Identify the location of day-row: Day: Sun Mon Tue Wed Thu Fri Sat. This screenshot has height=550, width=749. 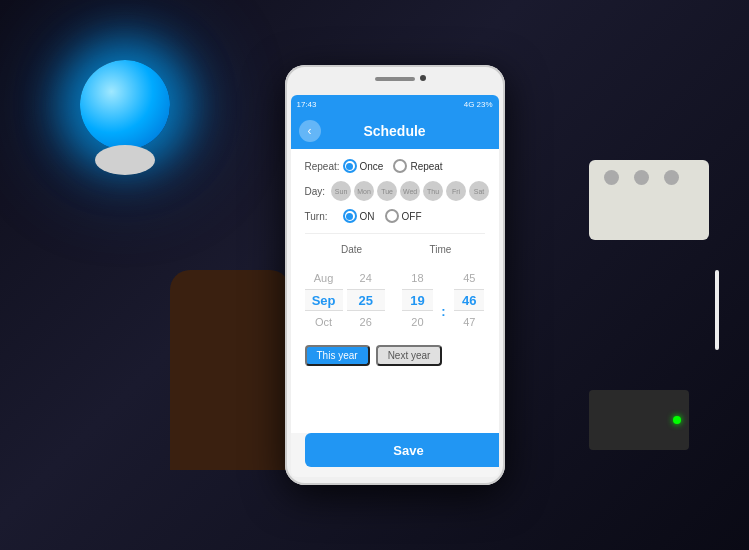
(395, 191).